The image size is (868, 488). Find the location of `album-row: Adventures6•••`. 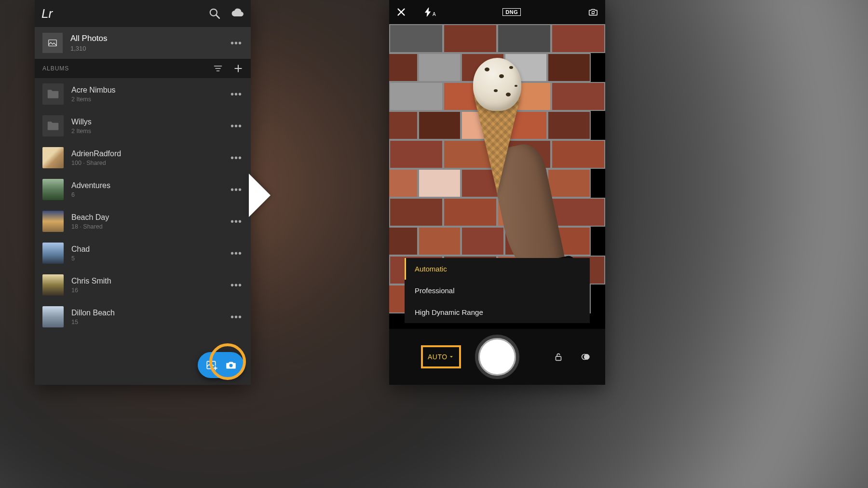

album-row: Adventures6••• is located at coordinates (143, 190).